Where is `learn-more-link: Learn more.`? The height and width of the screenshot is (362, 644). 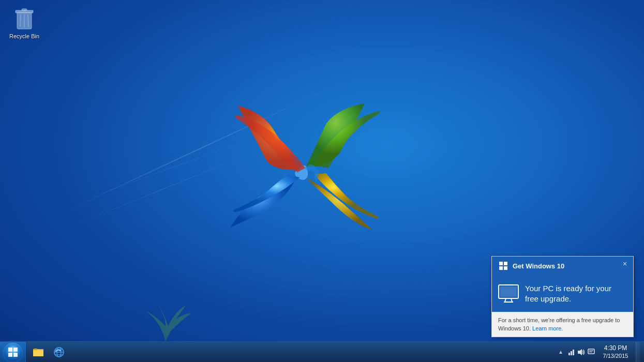
learn-more-link: Learn more. is located at coordinates (547, 328).